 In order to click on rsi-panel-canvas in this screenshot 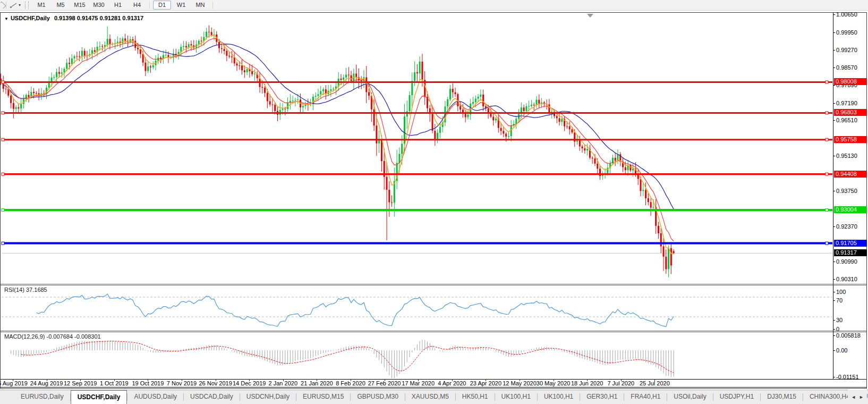, I will do `click(416, 308)`.